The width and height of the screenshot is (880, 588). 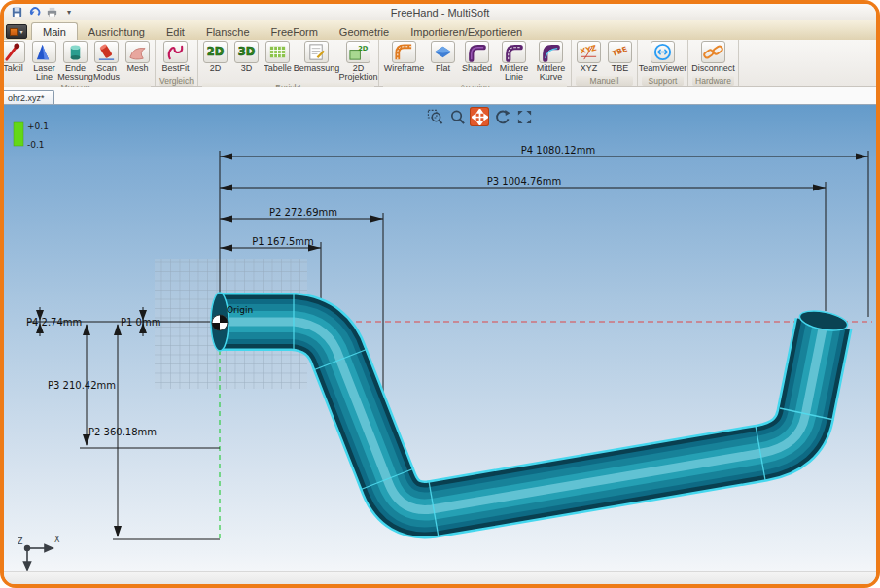 What do you see at coordinates (15, 52) in the screenshot?
I see `taktil-probe-icon` at bounding box center [15, 52].